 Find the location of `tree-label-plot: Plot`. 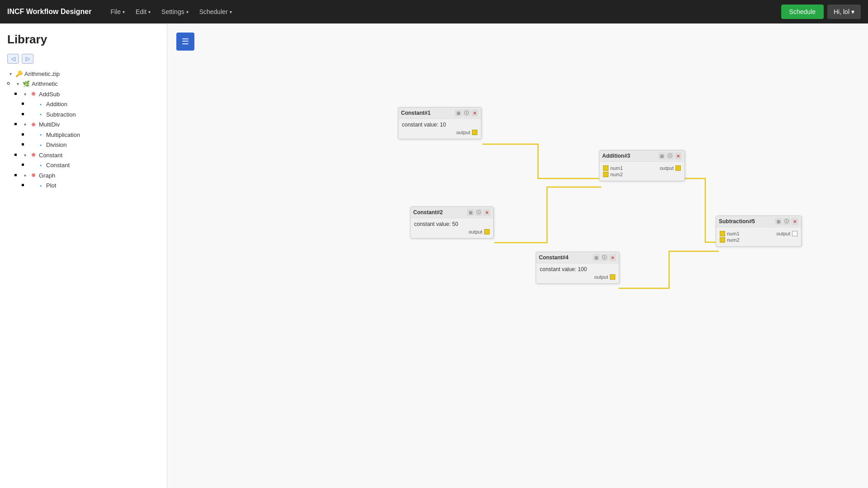

tree-label-plot: Plot is located at coordinates (51, 185).